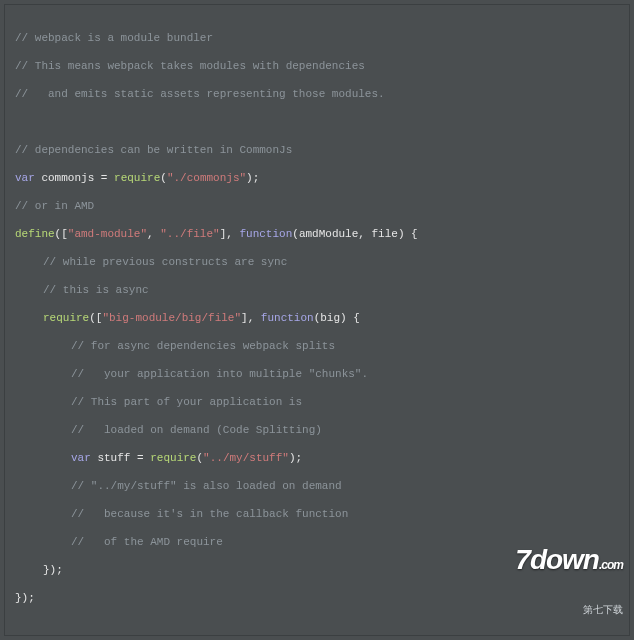  Describe the element at coordinates (108, 234) in the screenshot. I see `string: "amd-module"` at that location.